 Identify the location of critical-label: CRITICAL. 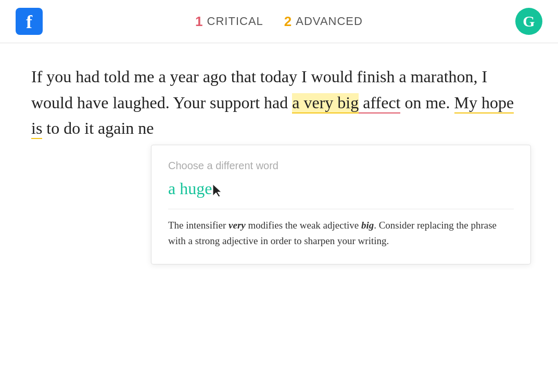
(235, 21).